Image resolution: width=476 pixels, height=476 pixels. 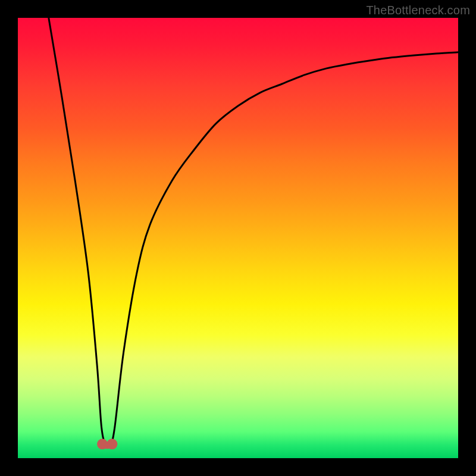 What do you see at coordinates (102, 444) in the screenshot?
I see `marker-left` at bounding box center [102, 444].